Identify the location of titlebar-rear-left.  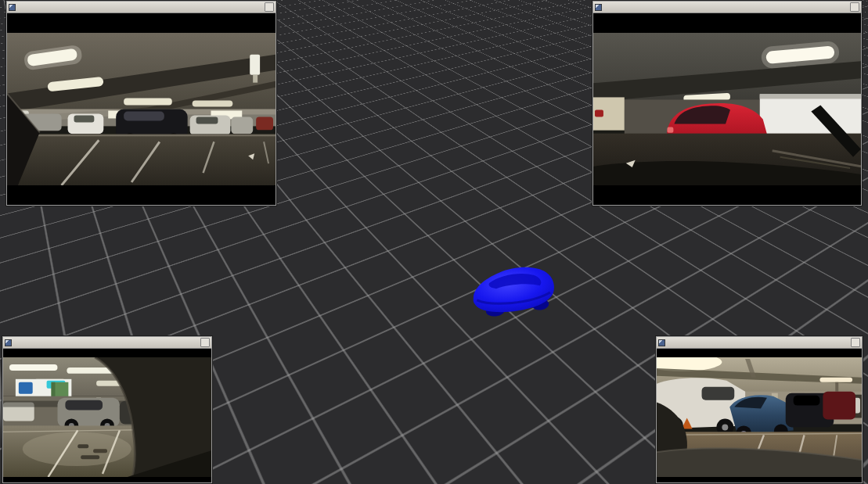
(107, 342).